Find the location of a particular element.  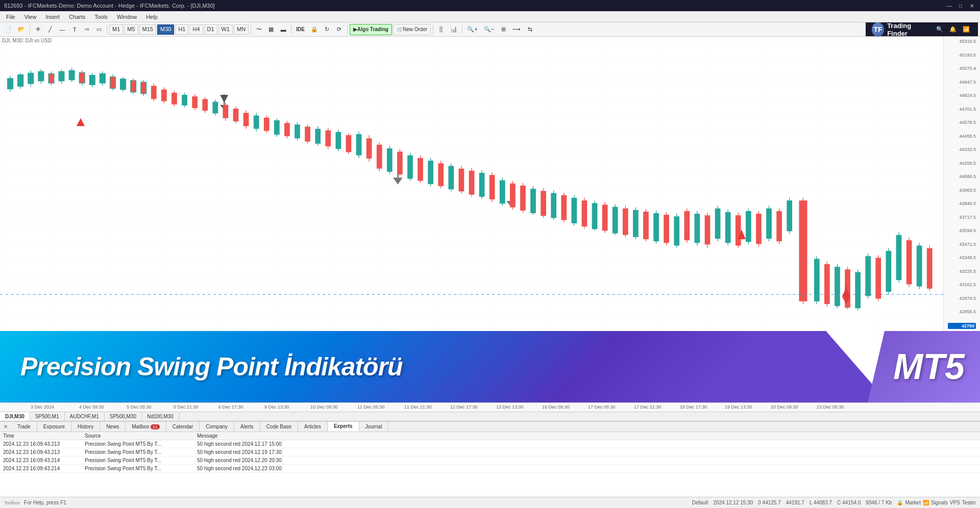

price-44947: 44947.5 is located at coordinates (962, 82).